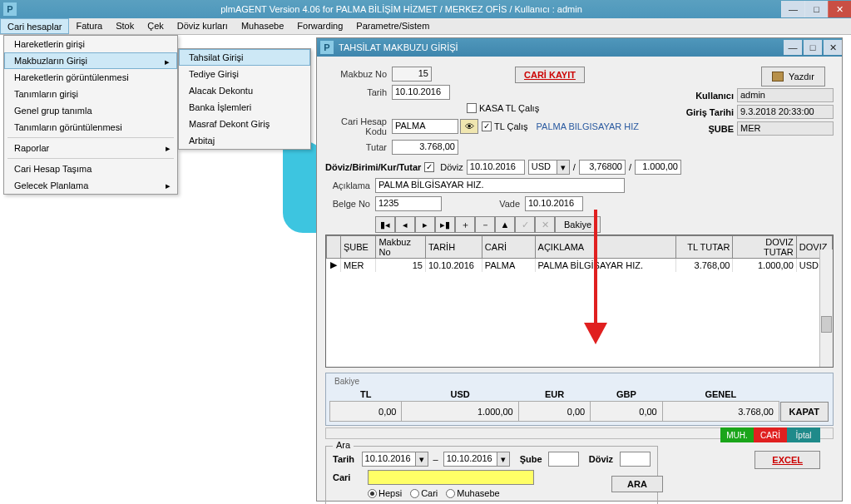 The image size is (851, 504). What do you see at coordinates (91, 148) in the screenshot?
I see `dd-raporlar: Raporlar▸` at bounding box center [91, 148].